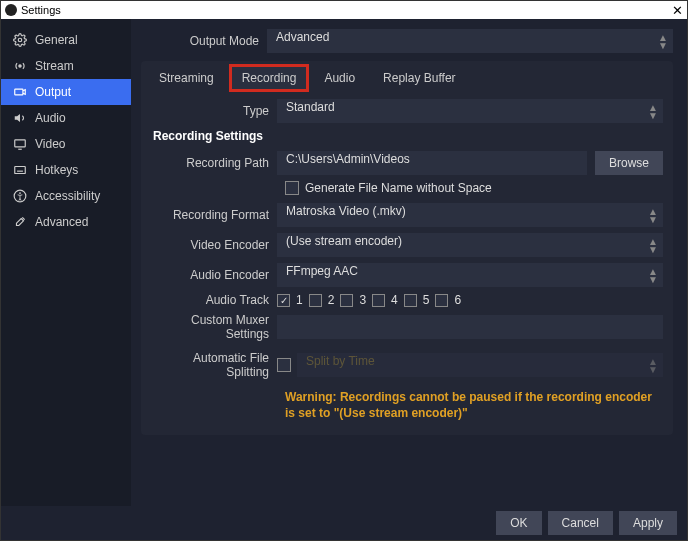 This screenshot has width=690, height=543. Describe the element at coordinates (407, 188) in the screenshot. I see `filename-nospace-row: Generate File Name without Space` at that location.